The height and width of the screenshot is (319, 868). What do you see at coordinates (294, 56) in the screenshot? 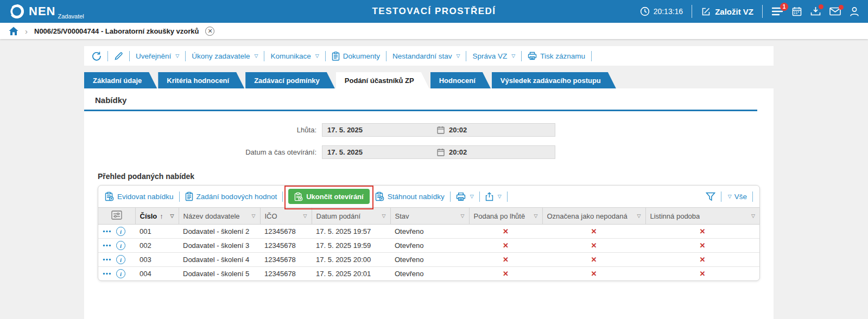
I see `menu-komunikace: Komunikace ▽` at bounding box center [294, 56].